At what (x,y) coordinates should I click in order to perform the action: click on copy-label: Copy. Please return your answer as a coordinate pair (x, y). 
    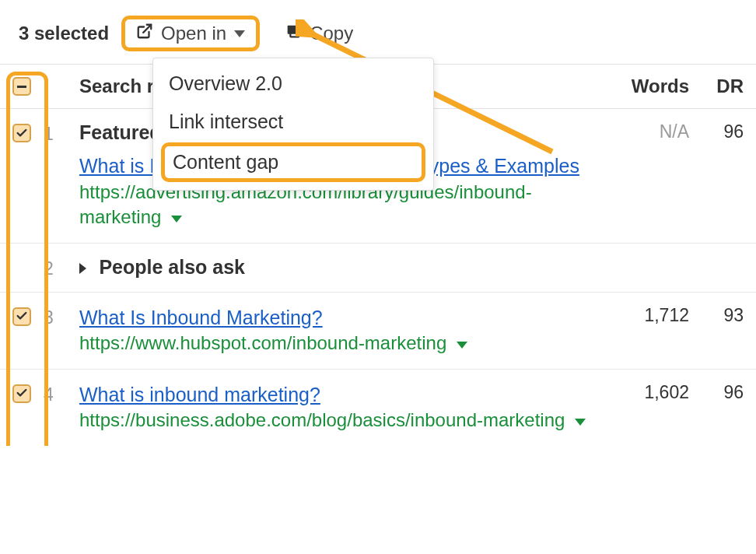
    Looking at the image, I should click on (331, 33).